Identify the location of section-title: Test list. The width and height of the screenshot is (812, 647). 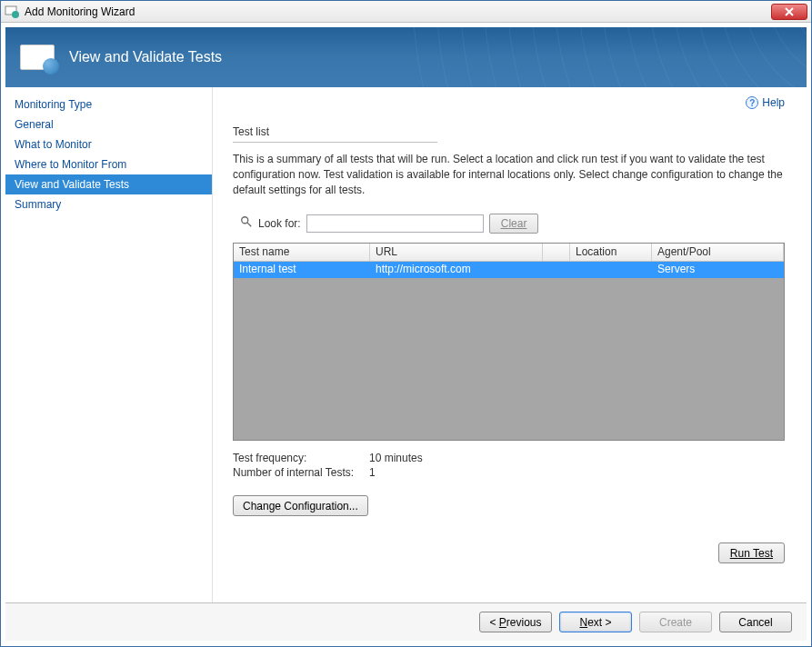
(509, 132).